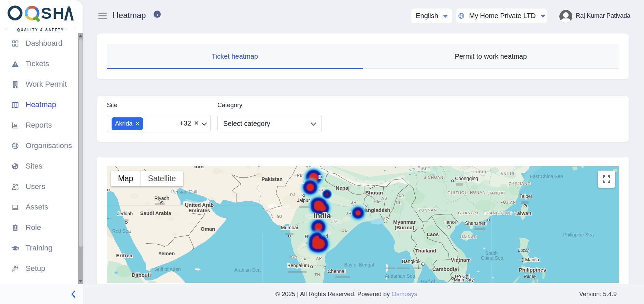 The height and width of the screenshot is (304, 644). Describe the element at coordinates (199, 210) in the screenshot. I see `svg-text: Emirates` at that location.